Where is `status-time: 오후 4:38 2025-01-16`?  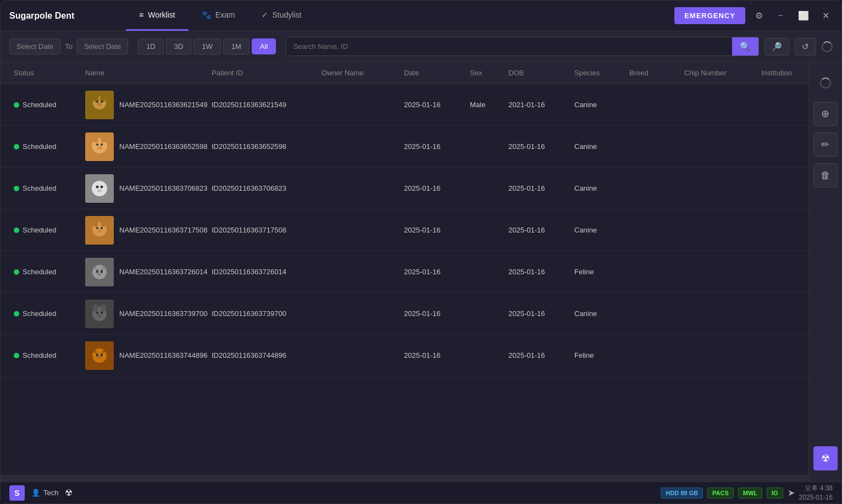
status-time: 오후 4:38 2025-01-16 is located at coordinates (816, 493).